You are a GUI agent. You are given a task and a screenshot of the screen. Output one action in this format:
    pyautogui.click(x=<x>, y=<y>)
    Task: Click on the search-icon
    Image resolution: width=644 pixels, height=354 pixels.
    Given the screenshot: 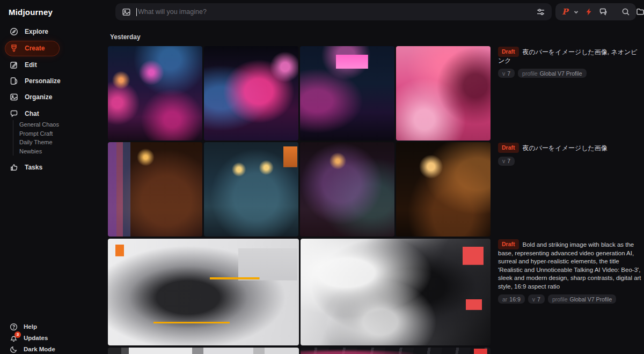 What is the action you would take?
    pyautogui.click(x=626, y=12)
    